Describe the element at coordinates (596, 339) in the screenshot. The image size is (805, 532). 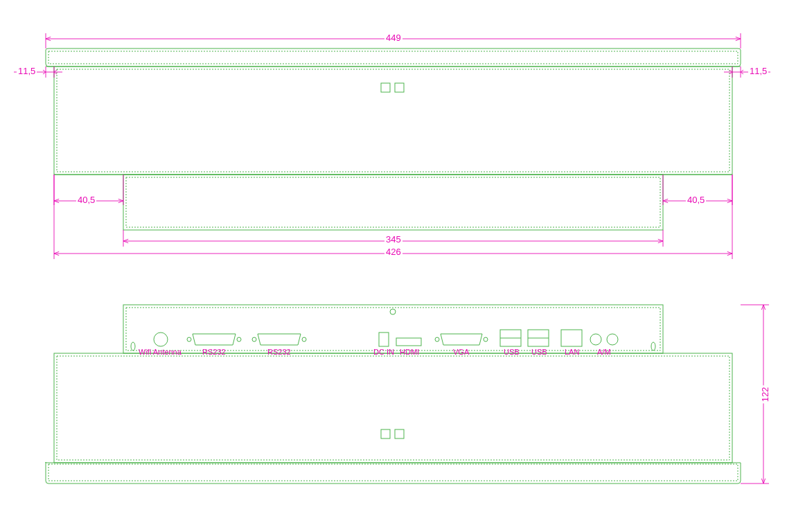
I see `port-audio` at that location.